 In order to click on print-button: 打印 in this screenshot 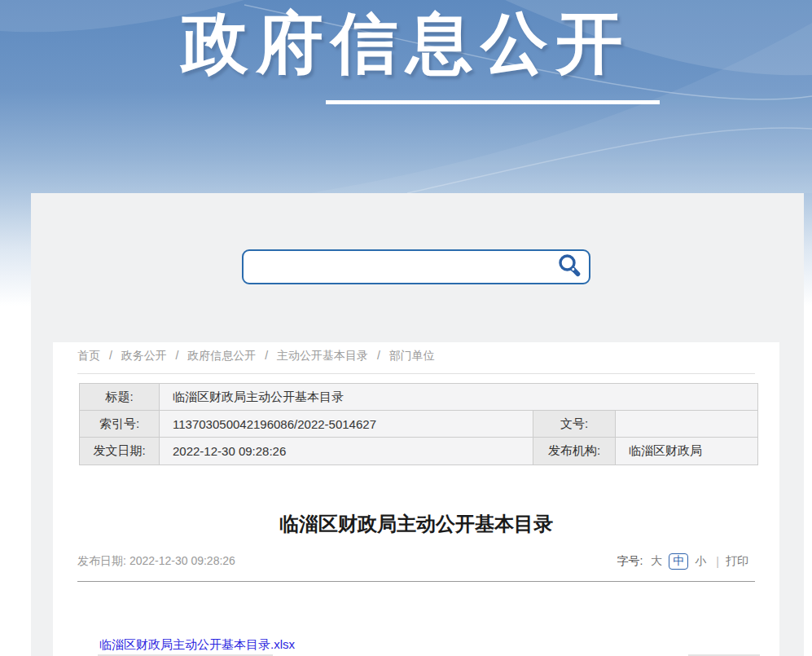, I will do `click(737, 561)`.